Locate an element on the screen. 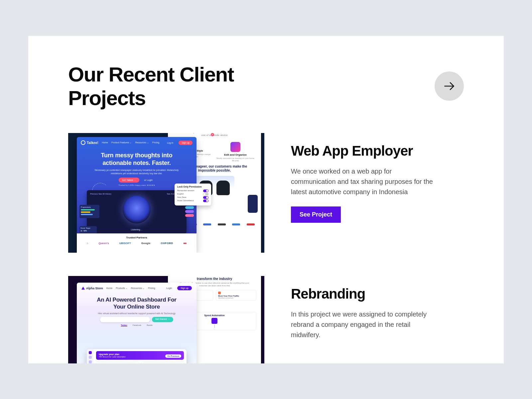 Image resolution: width=532 pixels, height=399 pixels. mock-dashboard: Previous See All History See And Try Oth… is located at coordinates (137, 212).